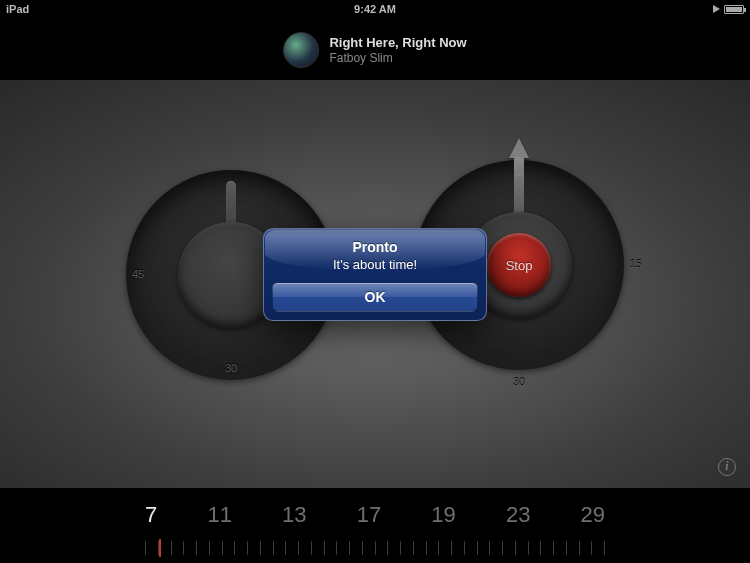 The width and height of the screenshot is (750, 563). Describe the element at coordinates (375, 49) in the screenshot. I see `top-bar: Right Here, Right Now Fatboy Slim` at that location.